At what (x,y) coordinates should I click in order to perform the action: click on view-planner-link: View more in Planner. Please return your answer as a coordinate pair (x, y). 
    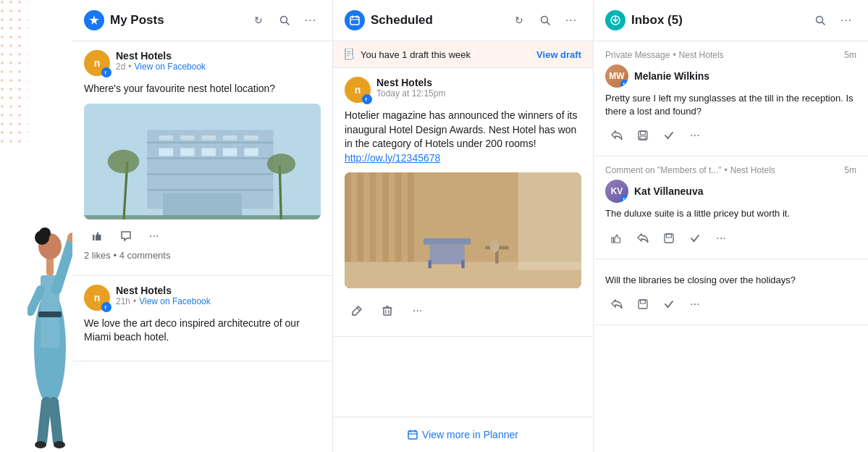
    Looking at the image, I should click on (463, 435).